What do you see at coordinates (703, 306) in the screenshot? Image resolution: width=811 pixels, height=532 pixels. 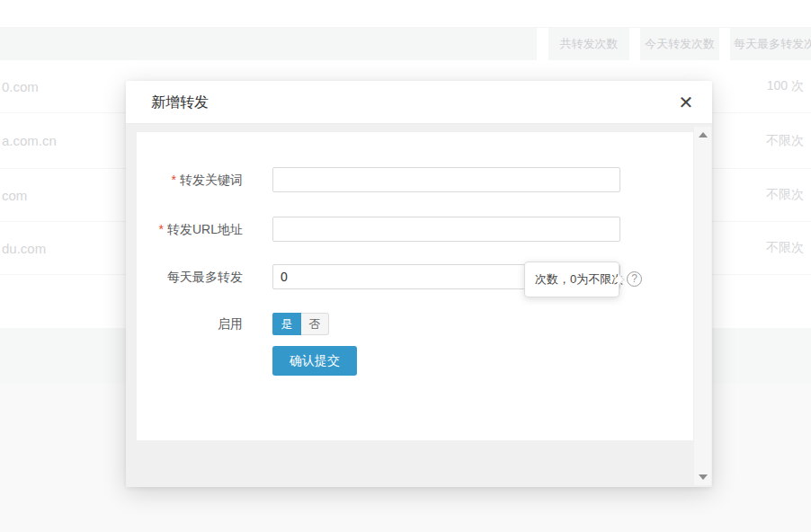 I see `dialog-scrollbar` at bounding box center [703, 306].